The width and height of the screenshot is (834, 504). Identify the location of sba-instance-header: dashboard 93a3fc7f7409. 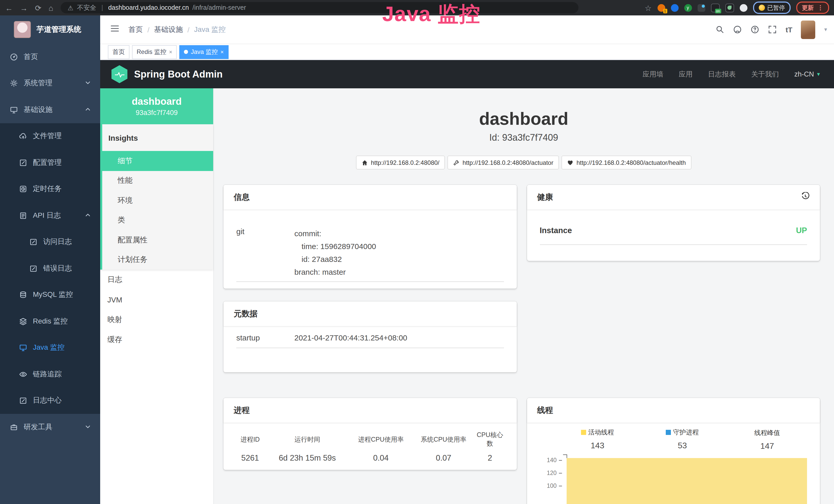
(157, 106).